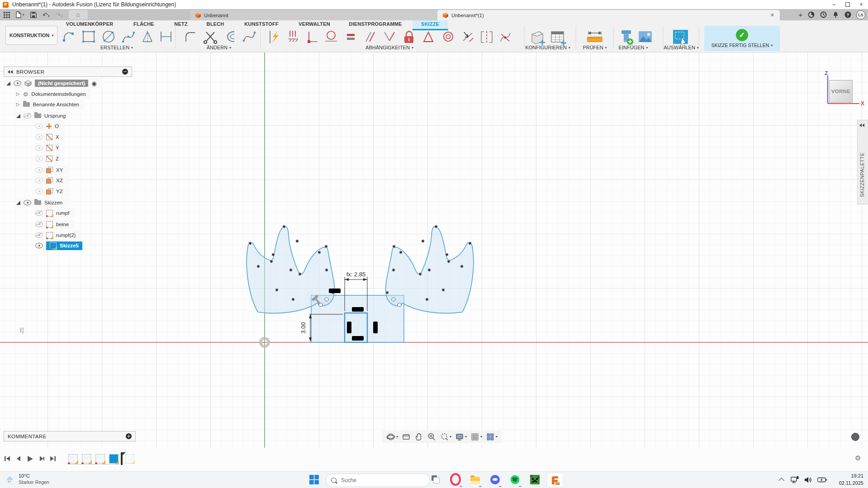  Describe the element at coordinates (392, 437) in the screenshot. I see `orbit-icon: ▾` at that location.